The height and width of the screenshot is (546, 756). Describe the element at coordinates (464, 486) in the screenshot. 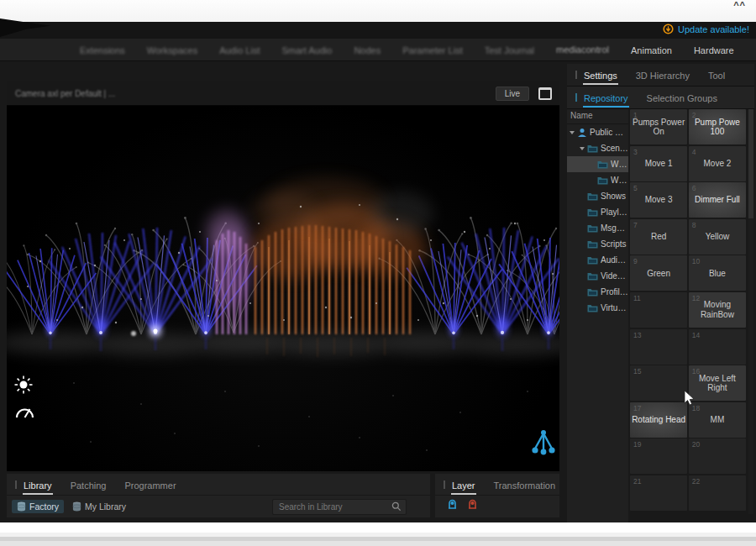

I see `layer-tab: Layer` at that location.